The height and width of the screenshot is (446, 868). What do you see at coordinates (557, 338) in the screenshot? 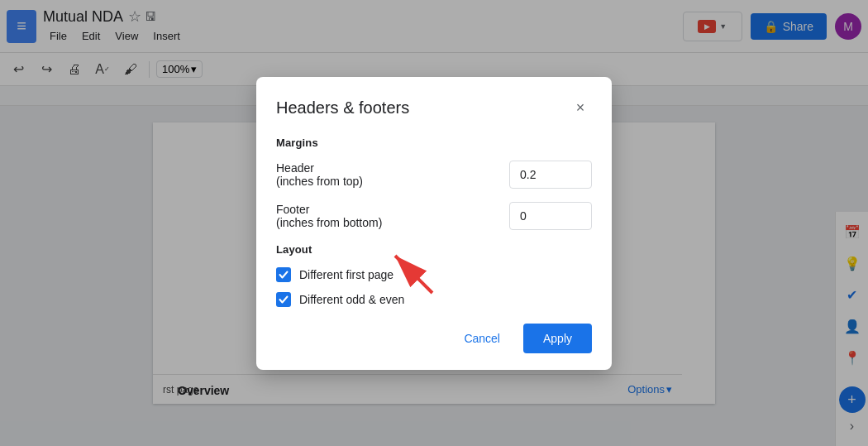
I see `apply-button: Apply` at bounding box center [557, 338].